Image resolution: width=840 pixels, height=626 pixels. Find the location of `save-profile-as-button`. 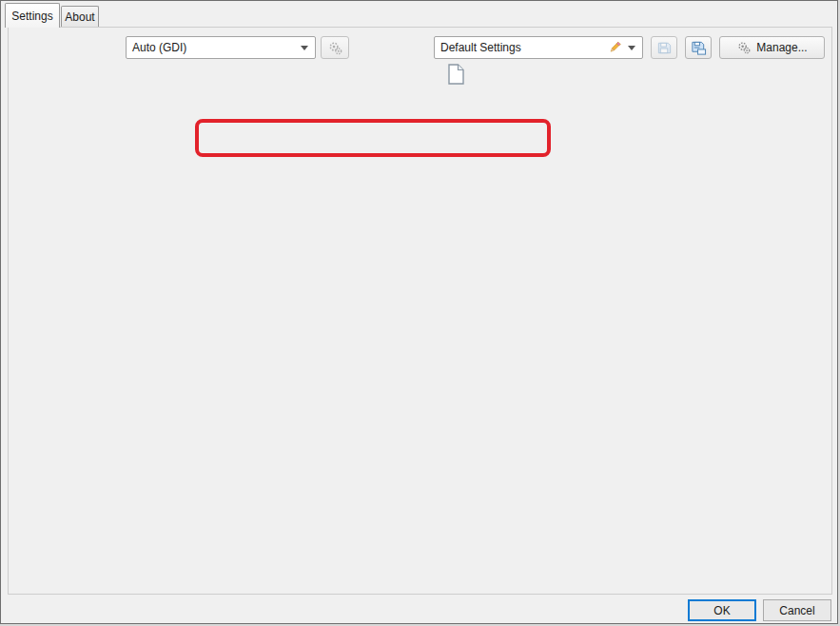

save-profile-as-button is located at coordinates (698, 48).